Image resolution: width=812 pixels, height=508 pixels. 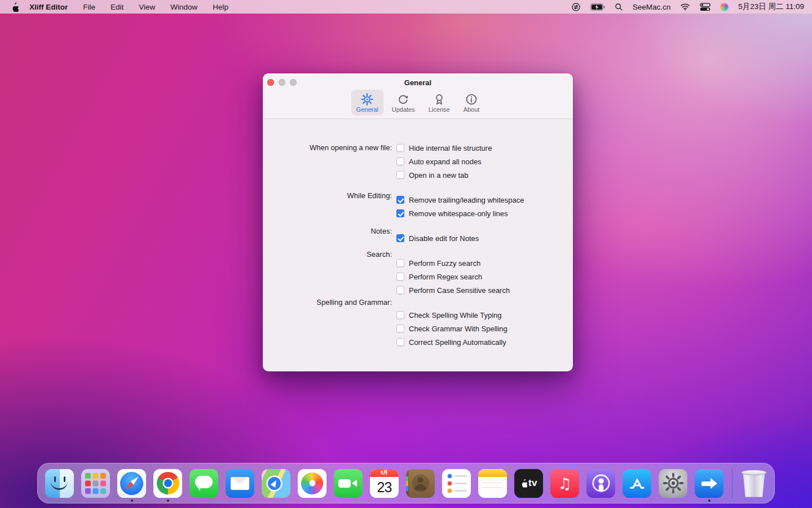 What do you see at coordinates (421, 483) in the screenshot?
I see `dock-contacts-icon` at bounding box center [421, 483].